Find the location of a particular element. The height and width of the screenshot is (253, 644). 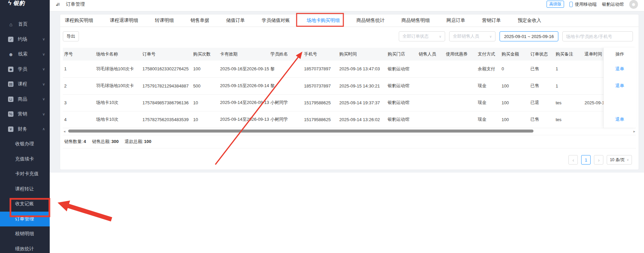

column-header-order-number: 订单号 is located at coordinates (167, 54).